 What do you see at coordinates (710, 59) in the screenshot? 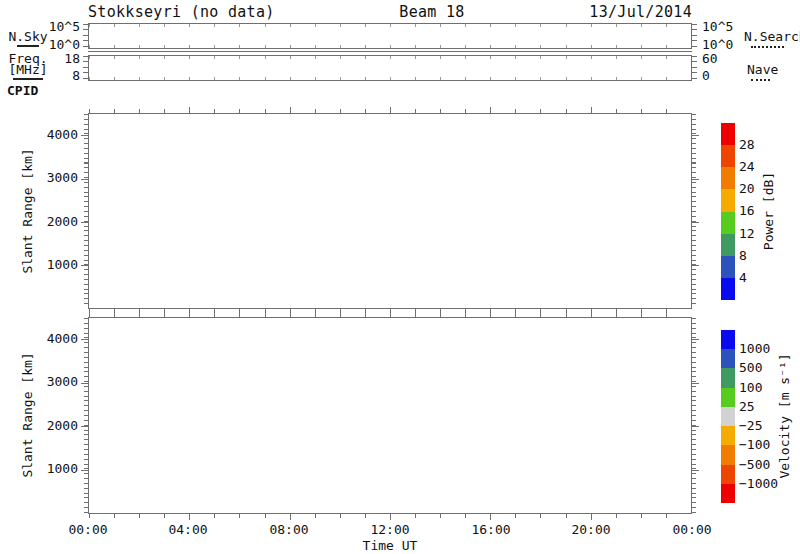
I see `nave-ytick-label-right: 60` at bounding box center [710, 59].